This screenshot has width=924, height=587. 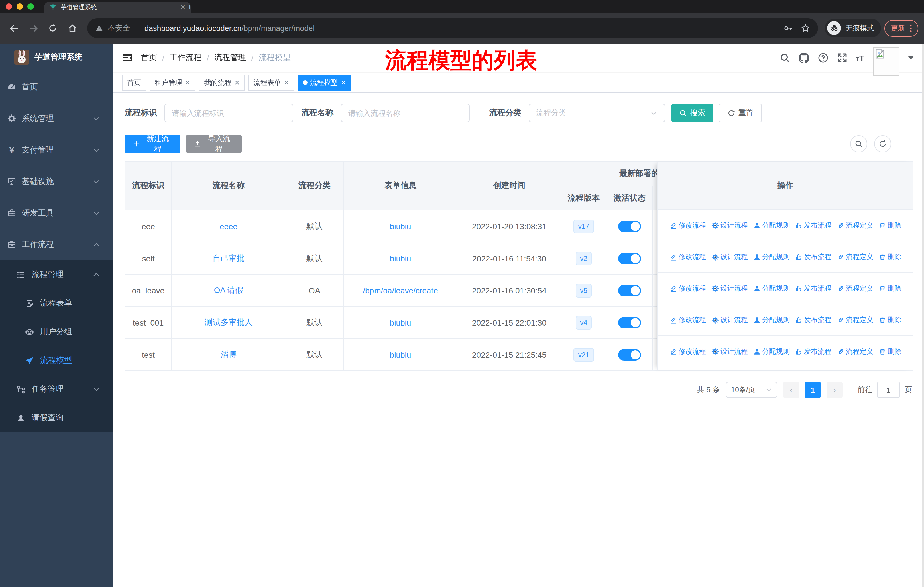 I want to click on show-search-toggle-button, so click(x=859, y=144).